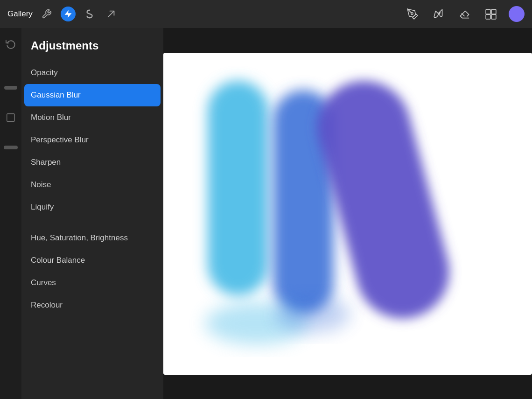 Image resolution: width=532 pixels, height=399 pixels. What do you see at coordinates (11, 147) in the screenshot?
I see `size-slider` at bounding box center [11, 147].